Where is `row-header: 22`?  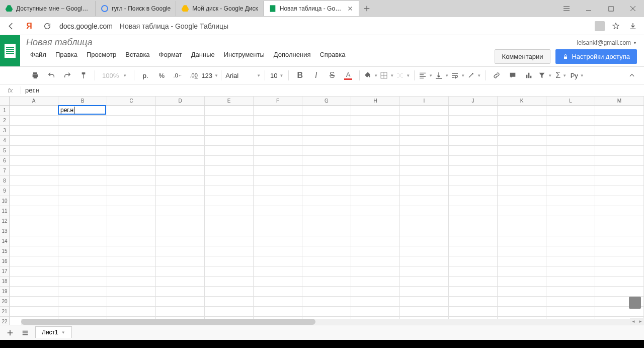
row-header: 22 is located at coordinates (5, 321).